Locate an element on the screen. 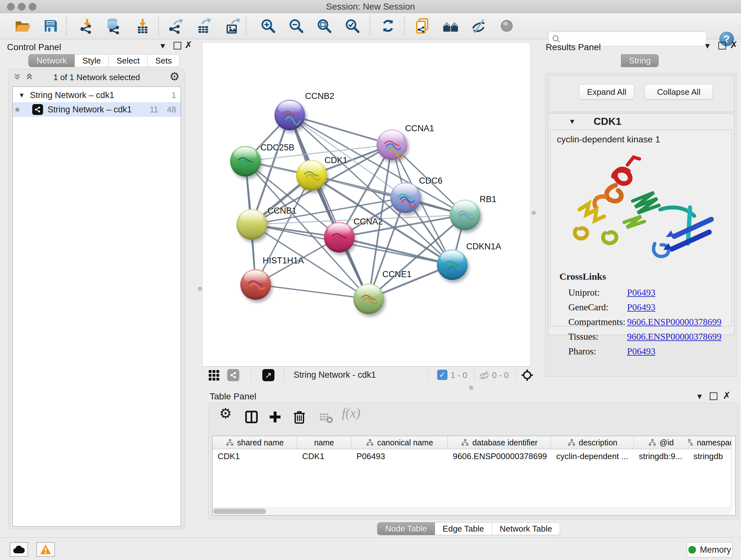  hide-selected-icon is located at coordinates (479, 26).